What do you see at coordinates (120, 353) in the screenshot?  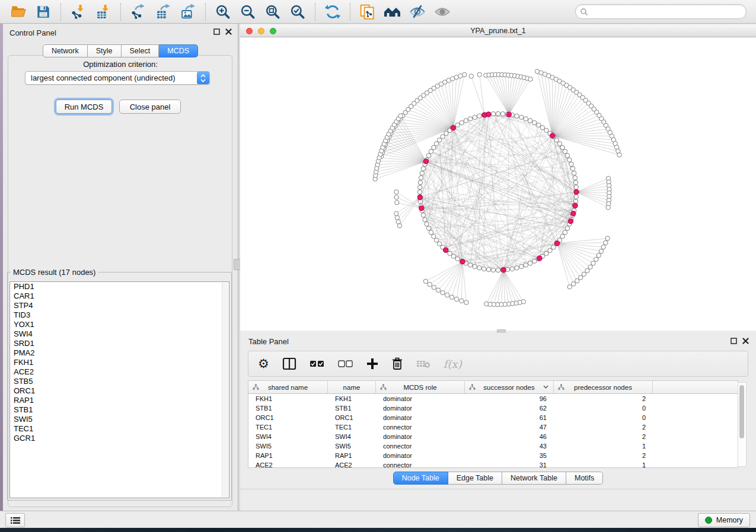 I see `mcds-result-item: PMA2` at bounding box center [120, 353].